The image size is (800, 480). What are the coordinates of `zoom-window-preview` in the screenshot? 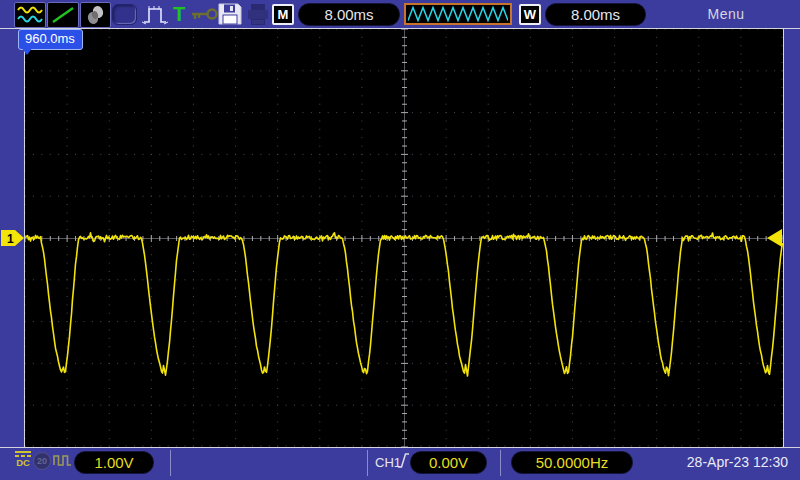 It's located at (458, 14).